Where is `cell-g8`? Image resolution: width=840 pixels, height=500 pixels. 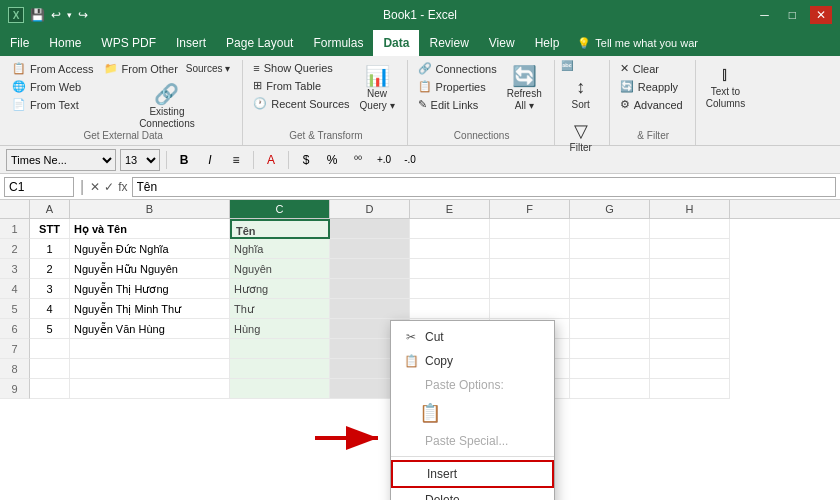 cell-g8 is located at coordinates (610, 369).